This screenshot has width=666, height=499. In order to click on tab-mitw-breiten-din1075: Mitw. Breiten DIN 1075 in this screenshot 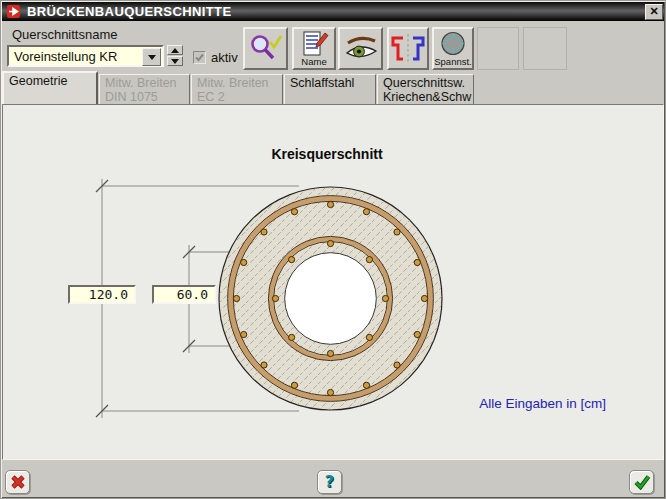, I will do `click(144, 89)`.